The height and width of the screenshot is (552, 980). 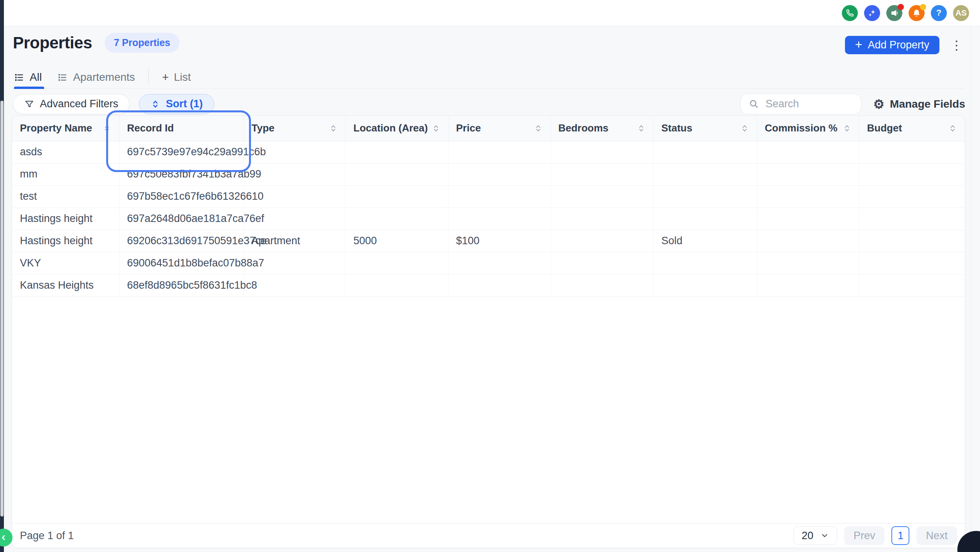 I want to click on page-size-value: 20, so click(x=807, y=536).